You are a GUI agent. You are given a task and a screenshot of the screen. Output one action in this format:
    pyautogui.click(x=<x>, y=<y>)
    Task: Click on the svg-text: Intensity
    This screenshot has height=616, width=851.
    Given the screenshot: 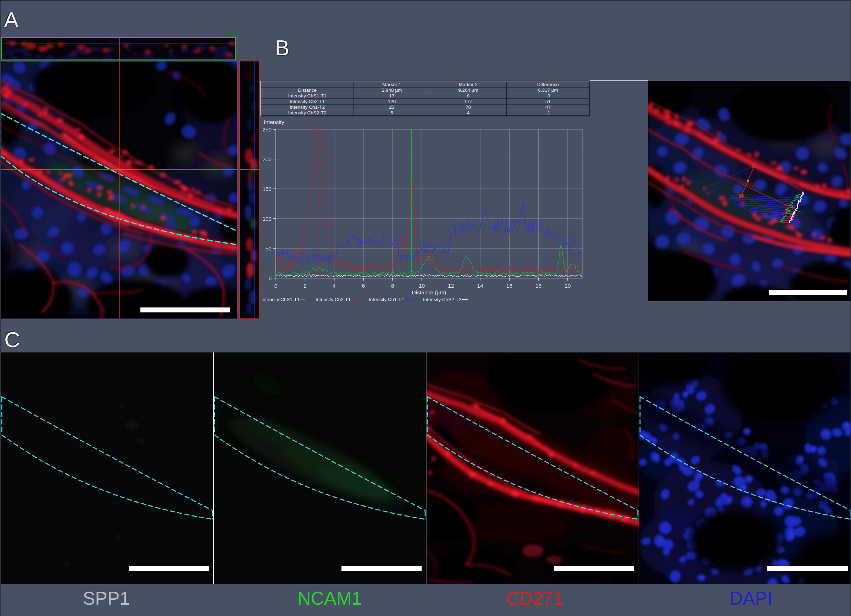 What is the action you would take?
    pyautogui.click(x=274, y=122)
    